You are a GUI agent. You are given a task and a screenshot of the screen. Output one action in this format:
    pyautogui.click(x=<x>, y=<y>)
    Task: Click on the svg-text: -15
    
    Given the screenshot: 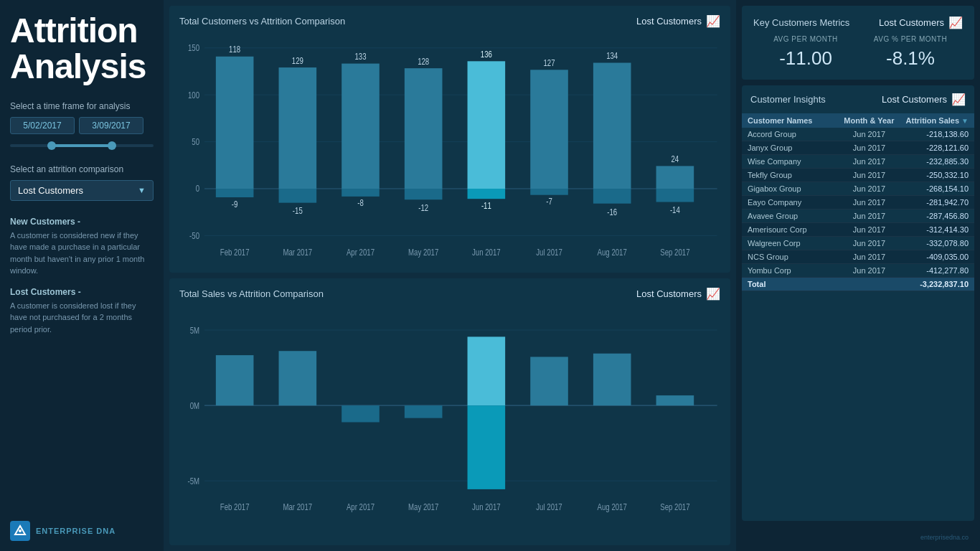 What is the action you would take?
    pyautogui.click(x=298, y=211)
    